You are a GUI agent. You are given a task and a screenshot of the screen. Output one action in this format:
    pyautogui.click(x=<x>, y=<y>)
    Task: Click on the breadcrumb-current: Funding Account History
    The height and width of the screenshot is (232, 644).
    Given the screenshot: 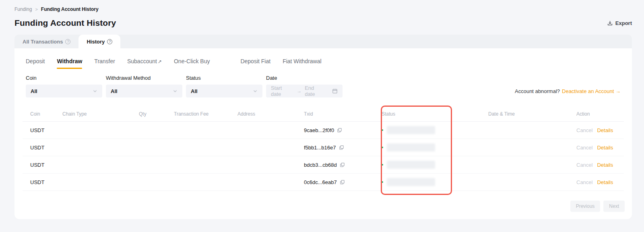 What is the action you would take?
    pyautogui.click(x=70, y=9)
    